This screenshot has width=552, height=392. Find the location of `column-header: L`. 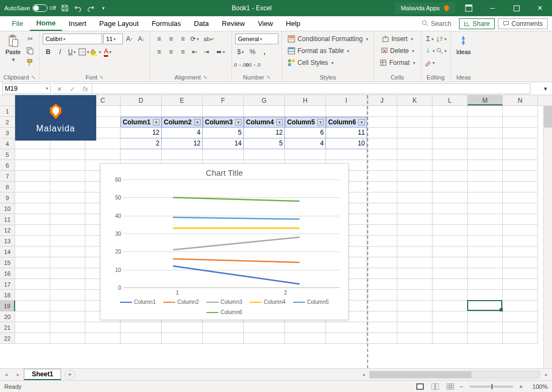

column-header: L is located at coordinates (450, 101).